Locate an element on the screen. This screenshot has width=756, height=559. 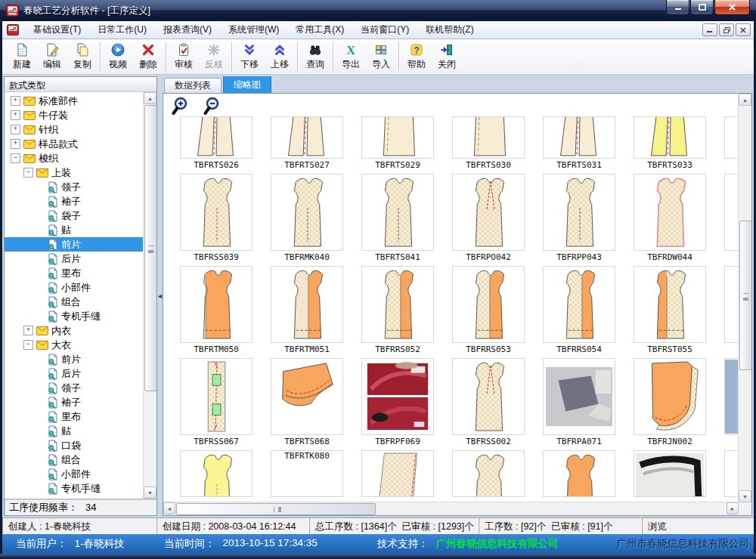
toolbar-button-copy: 复制 is located at coordinates (82, 57).